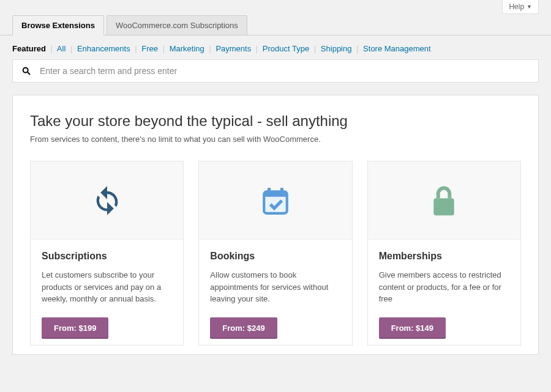 The image size is (551, 392). Describe the element at coordinates (107, 201) in the screenshot. I see `refresh-icon` at that location.